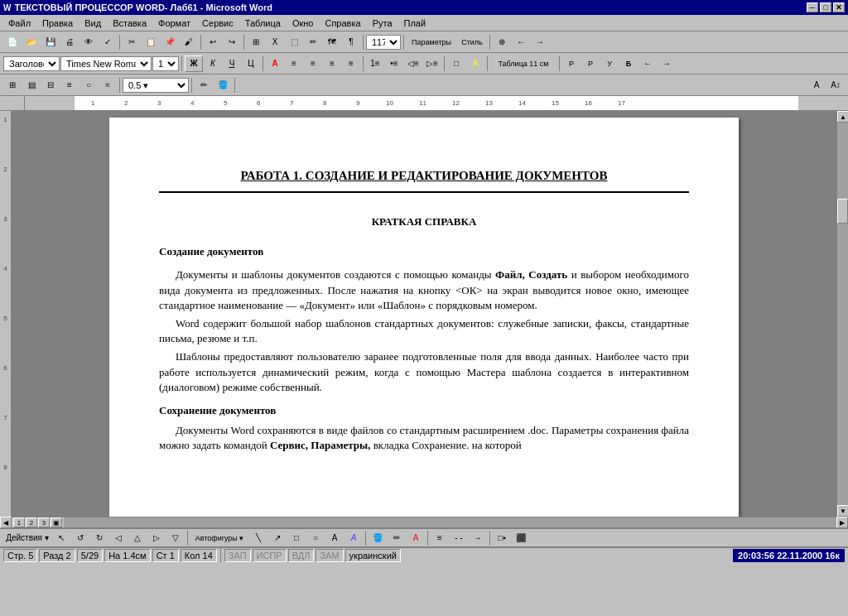 This screenshot has height=616, width=848. I want to click on menu-file: Файл, so click(20, 23).